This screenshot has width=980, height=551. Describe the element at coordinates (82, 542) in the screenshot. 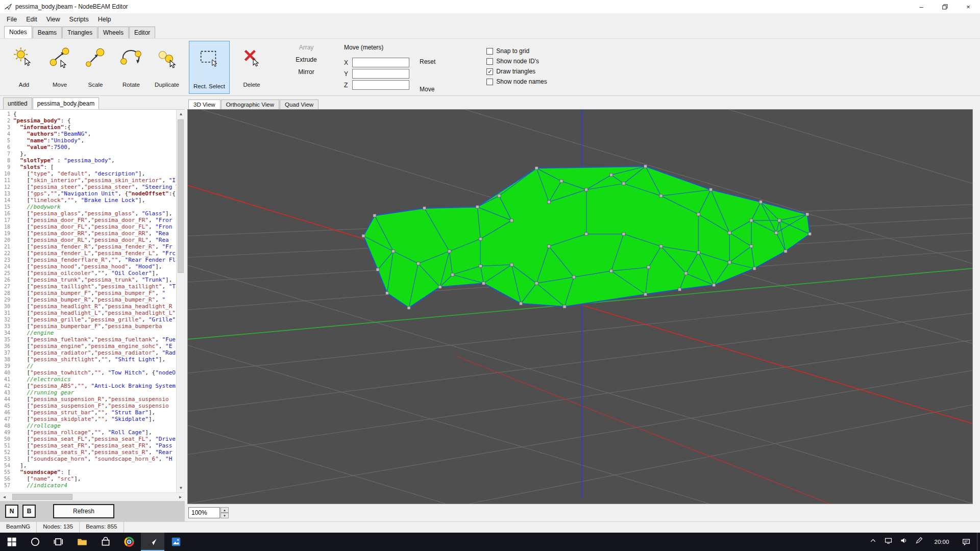

I see `taskbar-file-explorer-button` at that location.